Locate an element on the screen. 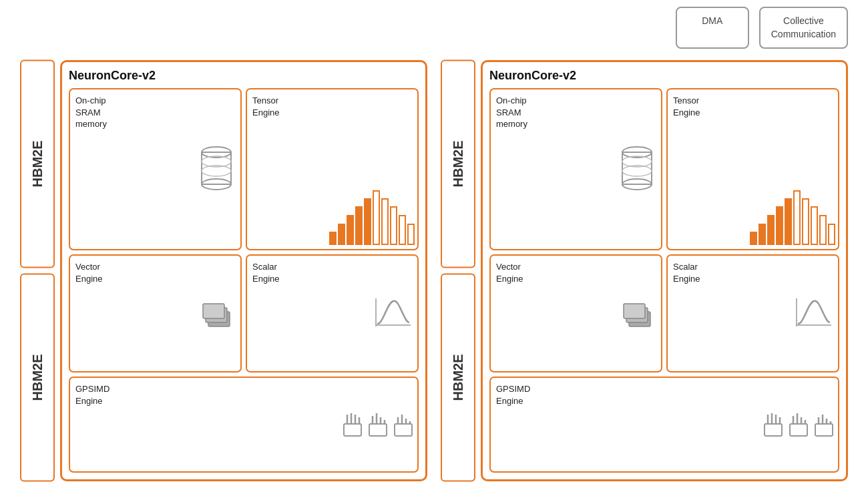  gpsimd-icons-left is located at coordinates (378, 425).